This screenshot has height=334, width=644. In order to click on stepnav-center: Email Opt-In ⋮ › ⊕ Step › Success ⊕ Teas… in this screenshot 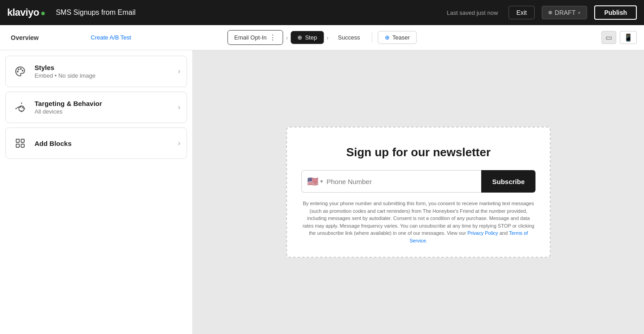, I will do `click(322, 38)`.